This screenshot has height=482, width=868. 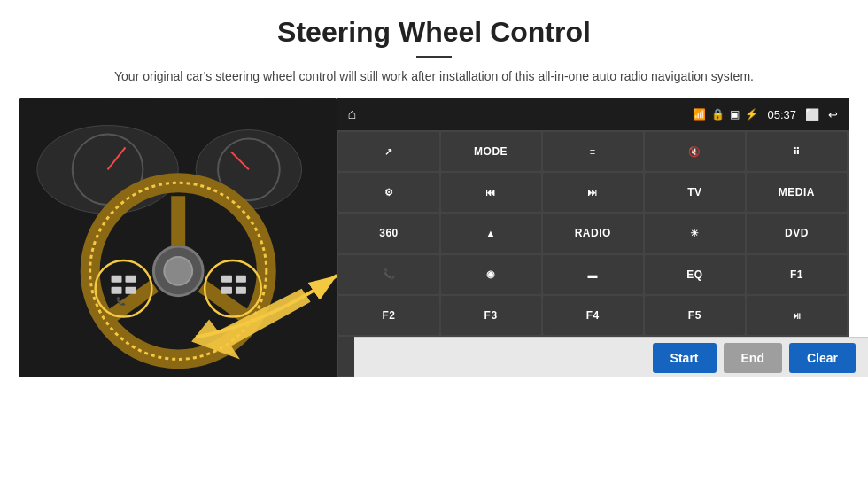 I want to click on panel-topbar: ⌂ 📶 🔒 ▣ ⚡ 05:37 ⬜ ↩, so click(x=593, y=114).